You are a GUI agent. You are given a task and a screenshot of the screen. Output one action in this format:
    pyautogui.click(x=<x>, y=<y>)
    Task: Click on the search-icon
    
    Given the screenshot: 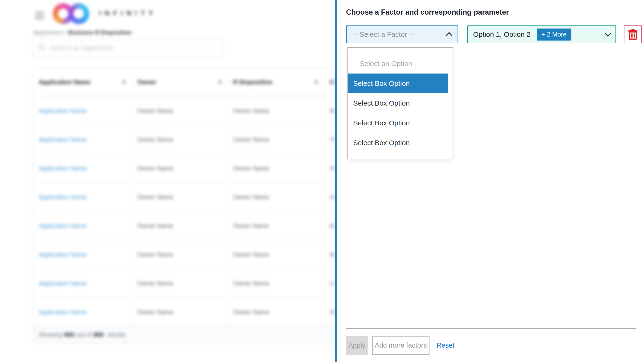 What is the action you would take?
    pyautogui.click(x=42, y=48)
    